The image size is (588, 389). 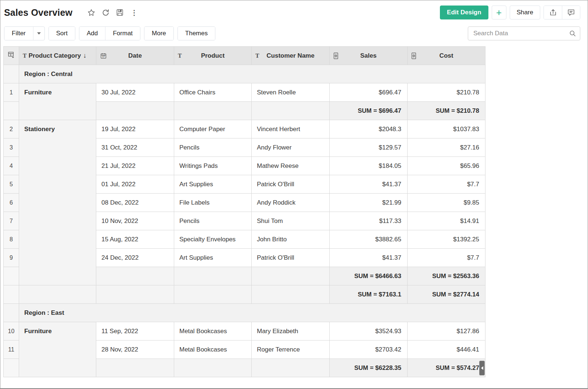 I want to click on cell-cost: $9.85, so click(x=447, y=203).